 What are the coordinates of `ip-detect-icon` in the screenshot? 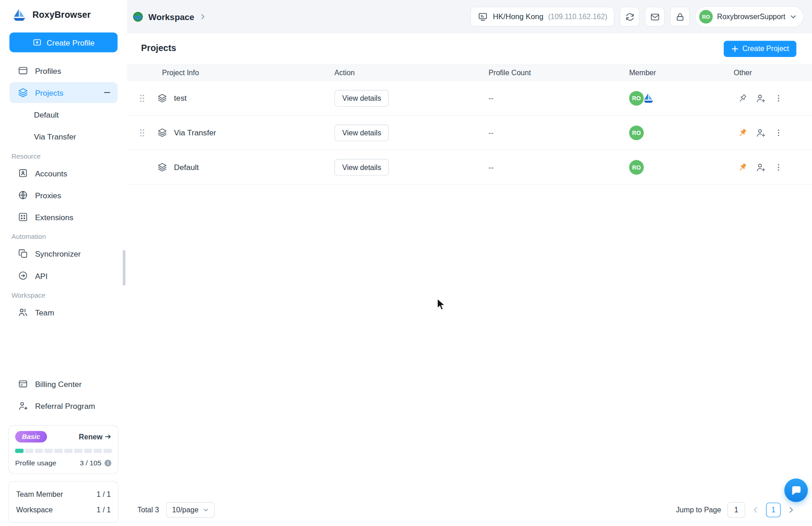 It's located at (483, 16).